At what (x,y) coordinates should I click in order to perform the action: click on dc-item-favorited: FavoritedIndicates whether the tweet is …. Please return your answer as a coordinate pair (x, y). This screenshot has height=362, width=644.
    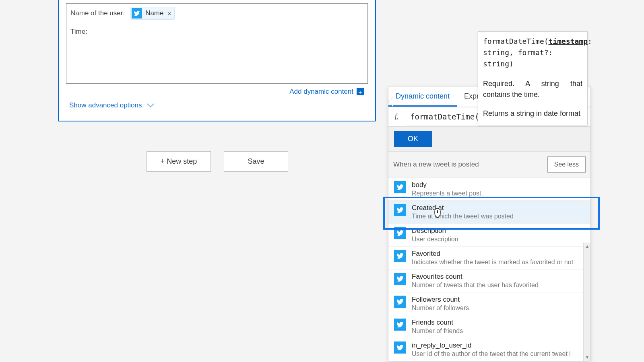
    Looking at the image, I should click on (489, 257).